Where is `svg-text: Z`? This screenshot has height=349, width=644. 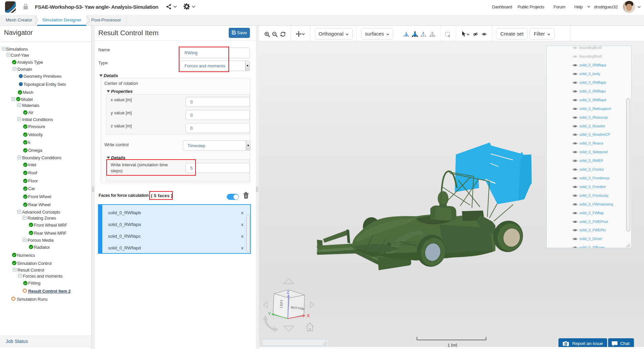 svg-text: Z is located at coordinates (288, 292).